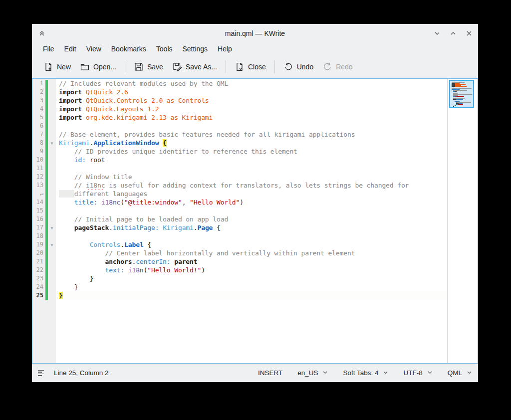  I want to click on menu-file: File, so click(49, 49).